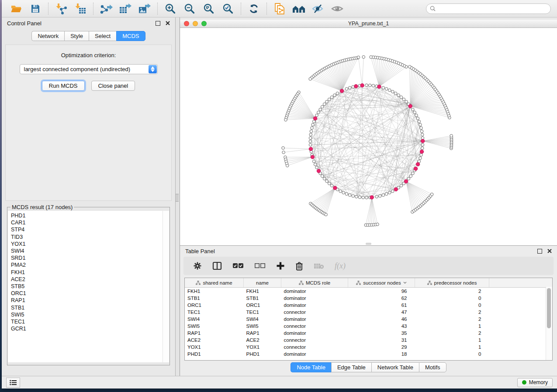  What do you see at coordinates (315, 283) in the screenshot?
I see `column-header-MCDS-role: MCDS role` at bounding box center [315, 283].